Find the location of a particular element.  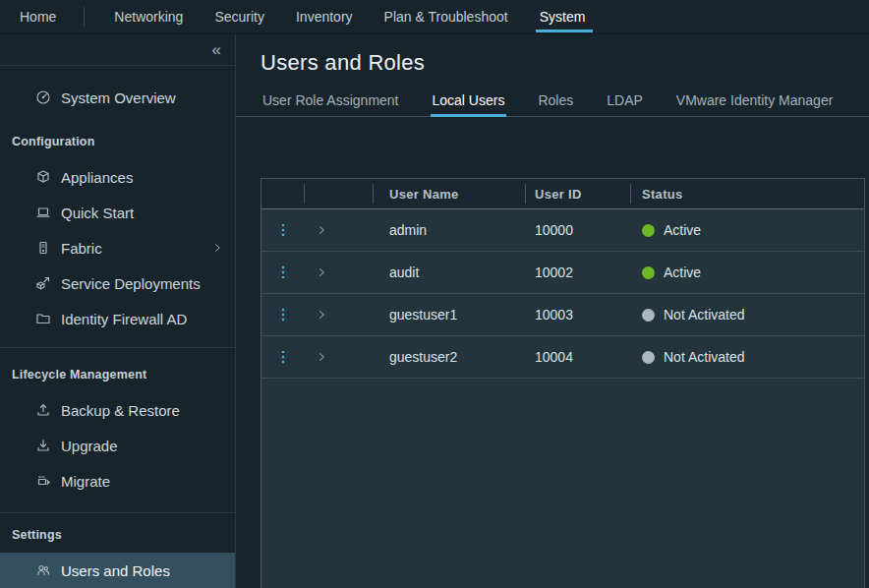

sidebar-item-label: Service Deployments is located at coordinates (131, 283).